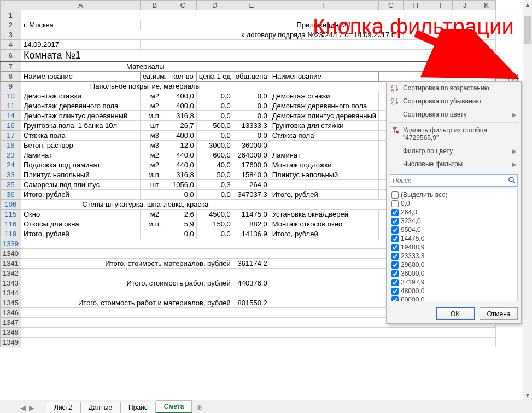  Describe the element at coordinates (465, 5) in the screenshot. I see `col-J: J` at that location.